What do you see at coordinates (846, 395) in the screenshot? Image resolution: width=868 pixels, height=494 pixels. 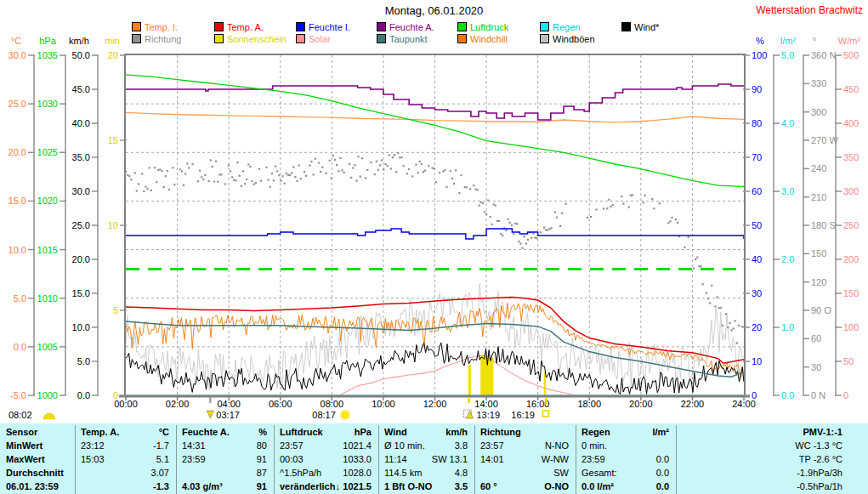 I see `svg-text: 0` at bounding box center [846, 395].